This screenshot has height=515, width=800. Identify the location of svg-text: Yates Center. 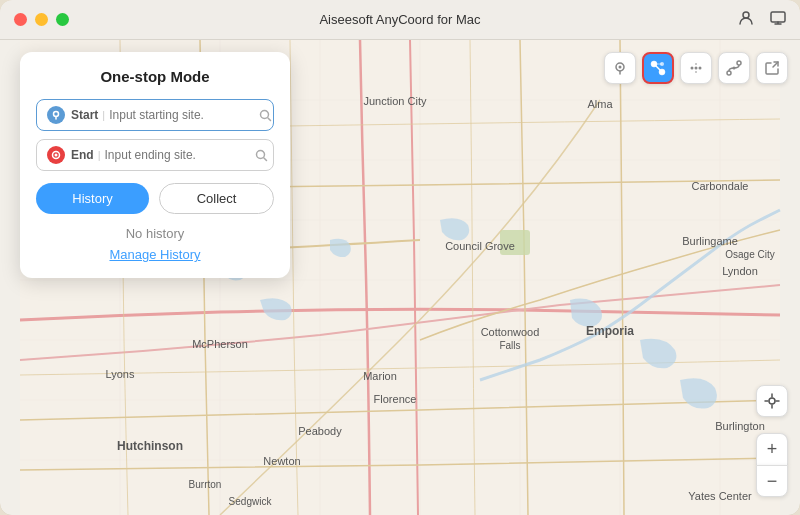
(720, 496).